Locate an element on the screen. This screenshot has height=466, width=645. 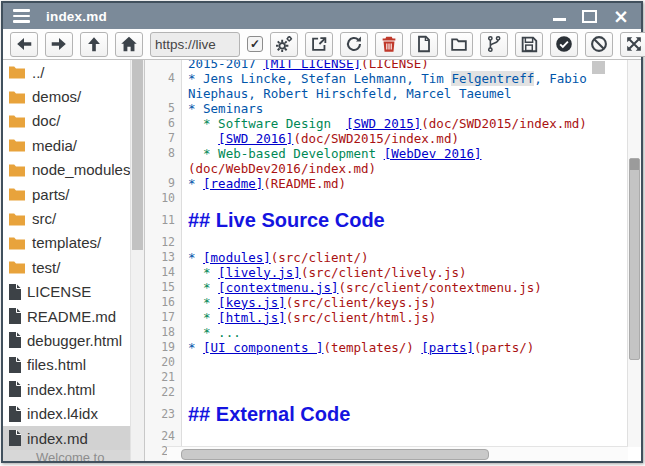
sidebar-item-media: media/ is located at coordinates (67, 145).